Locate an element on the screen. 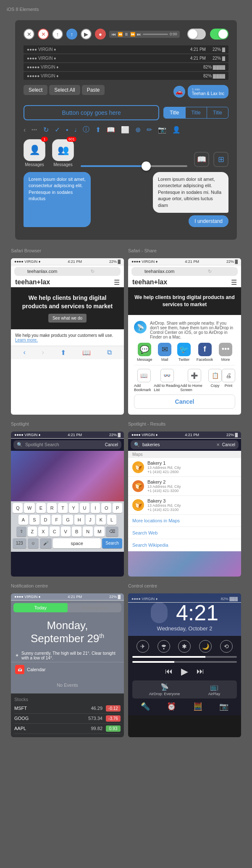 The image size is (252, 868). spotlight-search-bar: 🔍 Spotlight Search Cancel is located at coordinates (67, 445).